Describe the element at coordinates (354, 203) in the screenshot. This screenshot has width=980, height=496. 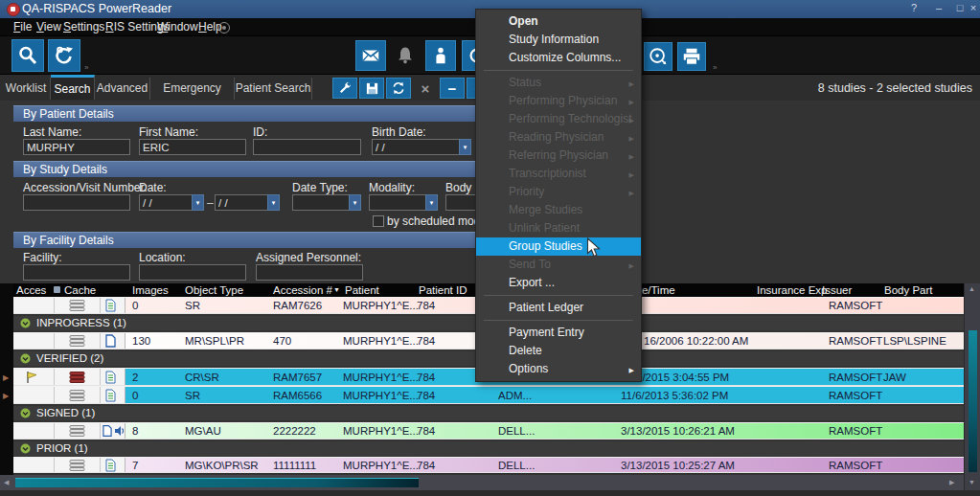
I see `date-type-dropdown-button: ▼` at that location.